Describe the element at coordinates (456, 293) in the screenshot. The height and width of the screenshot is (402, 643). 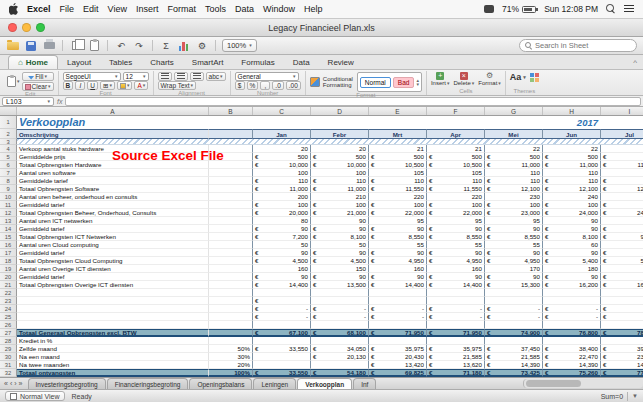
I see `cell-F22` at that location.